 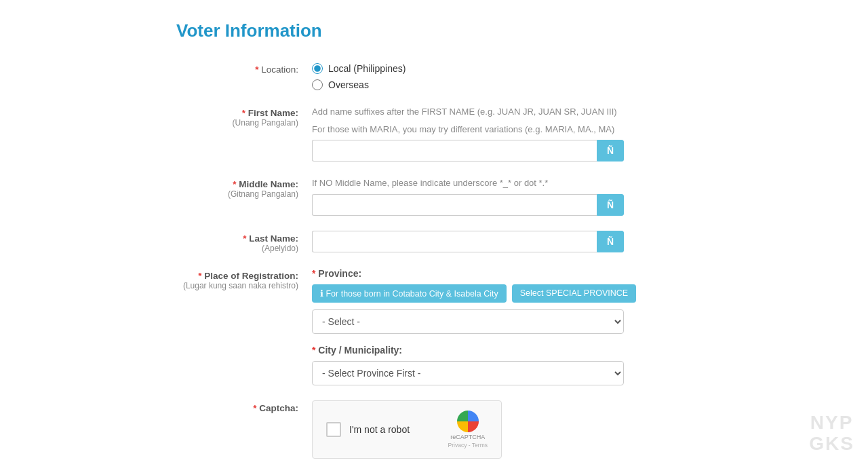 I want to click on location-overseas-option: Overseas, so click(x=580, y=85).